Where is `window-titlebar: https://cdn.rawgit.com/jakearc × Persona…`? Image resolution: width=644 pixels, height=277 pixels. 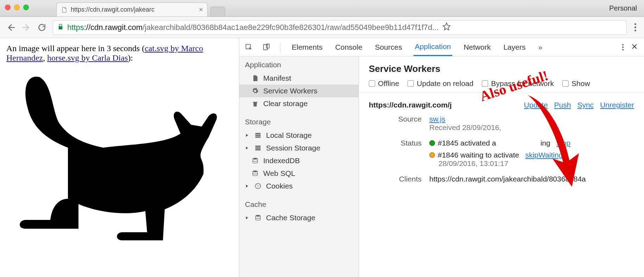
window-titlebar: https://cdn.rawgit.com/jakearc × Persona… is located at coordinates (322, 8).